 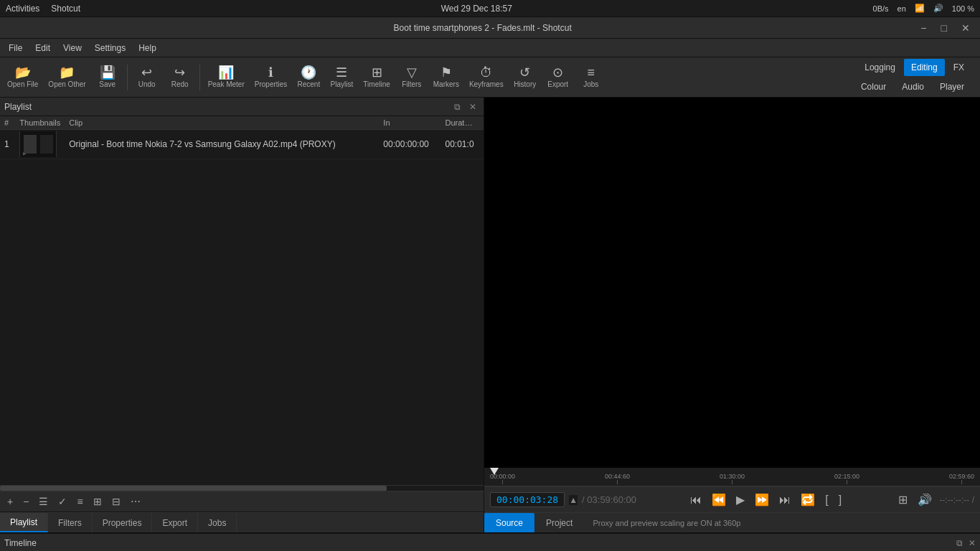 I want to click on menu-view: View, so click(x=72, y=48).